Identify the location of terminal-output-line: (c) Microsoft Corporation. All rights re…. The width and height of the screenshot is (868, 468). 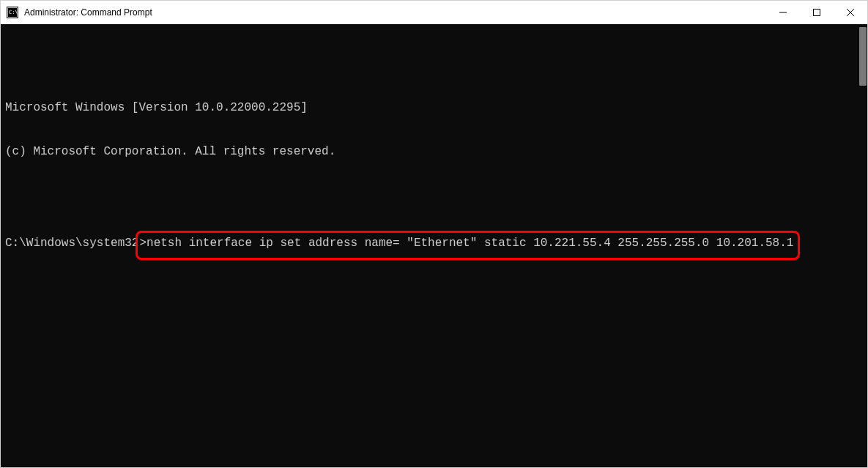
(434, 152).